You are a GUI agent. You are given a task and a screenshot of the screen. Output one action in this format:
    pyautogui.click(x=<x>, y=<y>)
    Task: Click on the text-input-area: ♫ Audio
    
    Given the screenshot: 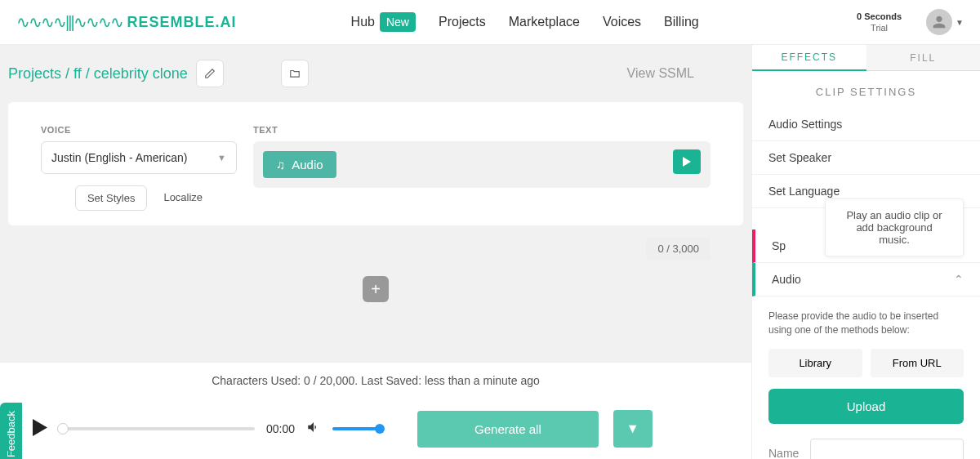 What is the action you would take?
    pyautogui.click(x=482, y=165)
    